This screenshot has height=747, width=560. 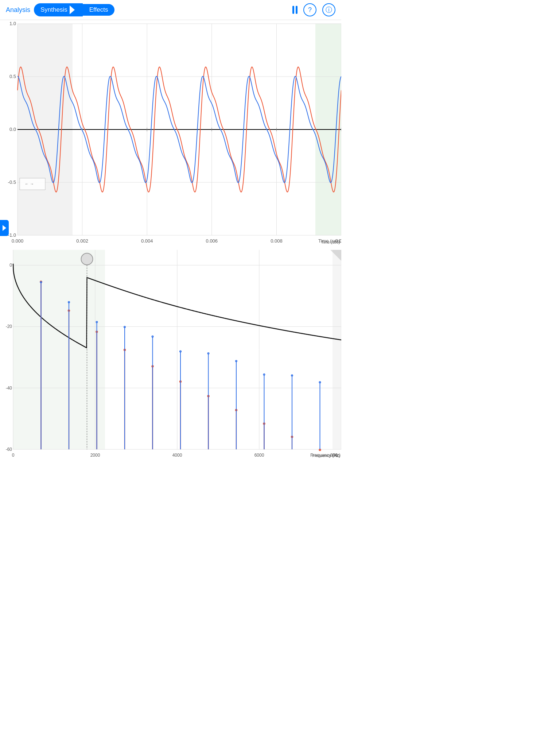 What do you see at coordinates (293, 10) in the screenshot?
I see `pause-bar-left` at bounding box center [293, 10].